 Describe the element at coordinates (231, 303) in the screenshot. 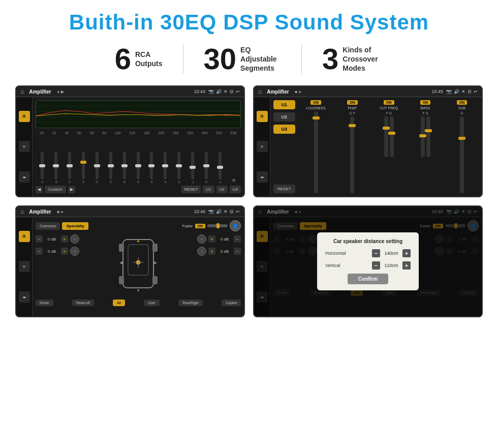

I see `copilot-btn: Copilot` at that location.